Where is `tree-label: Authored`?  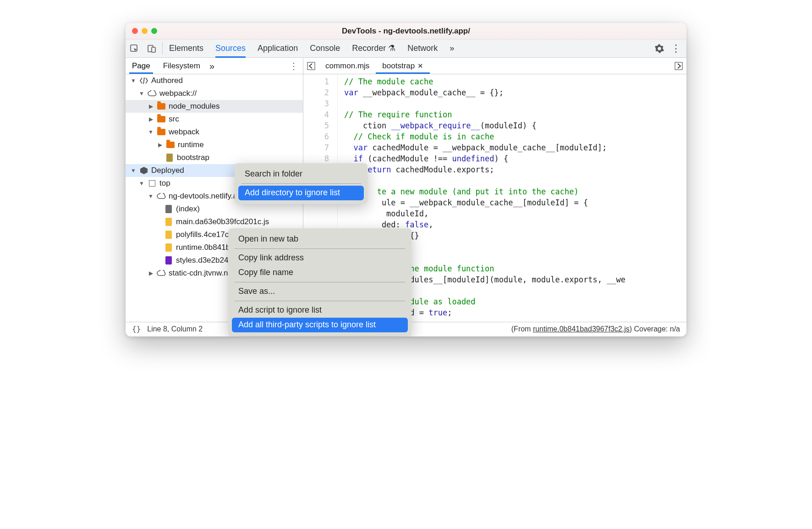
tree-label: Authored is located at coordinates (167, 81).